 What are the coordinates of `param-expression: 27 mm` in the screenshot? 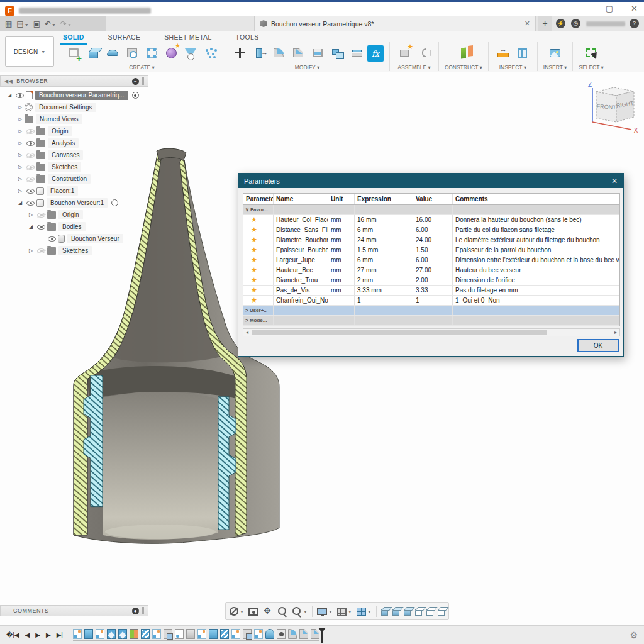 It's located at (384, 270).